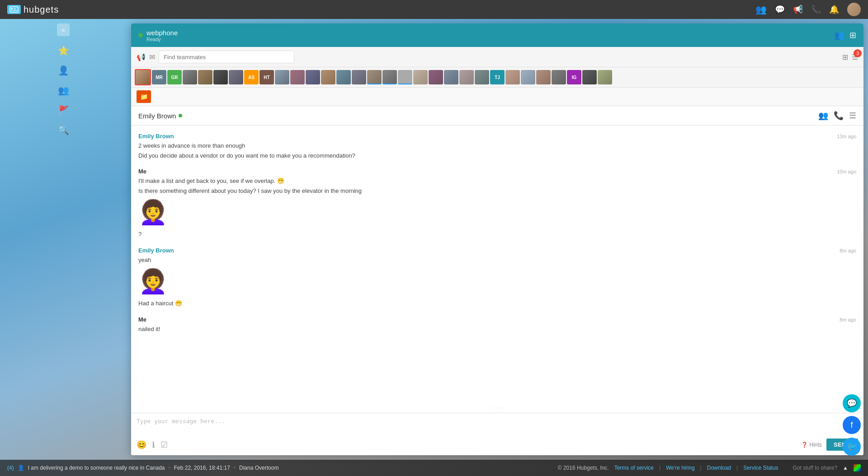  What do you see at coordinates (497, 303) in the screenshot?
I see `message-text-3b: Had a haircut 😁` at bounding box center [497, 303].